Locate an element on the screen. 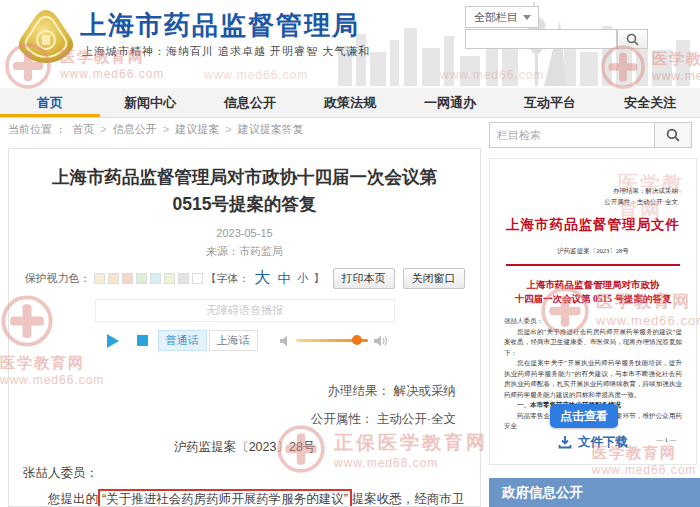 The width and height of the screenshot is (700, 507). breadcrumb-proposals: 建议提案 is located at coordinates (197, 129).